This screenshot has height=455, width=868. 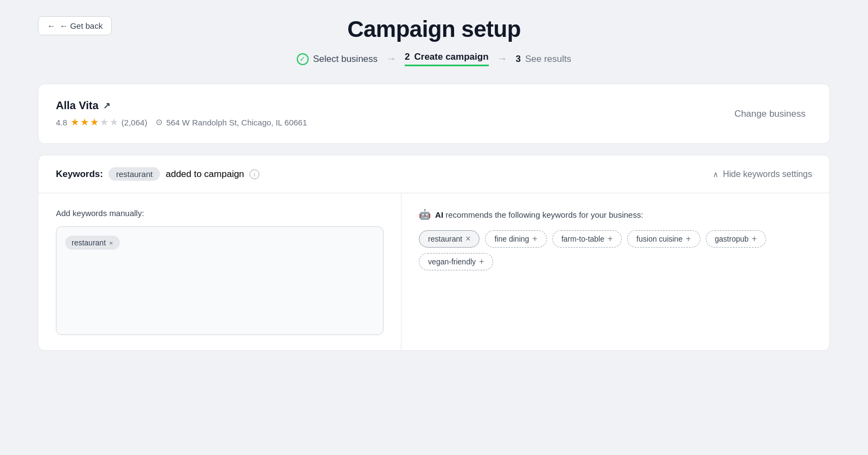 I want to click on keyword-tag-text: restaurant, so click(x=89, y=243).